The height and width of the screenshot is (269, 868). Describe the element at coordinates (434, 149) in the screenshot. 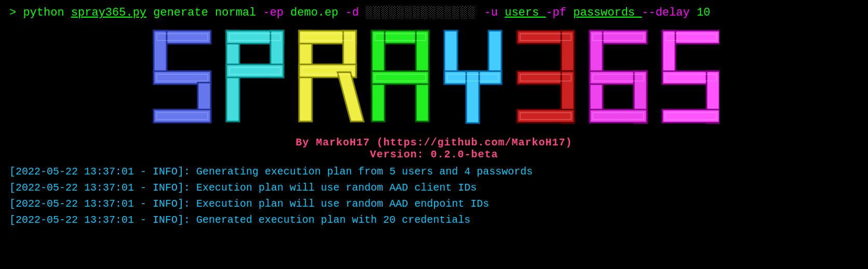

I see `attribution: By MarkoH17 (https://github.com/MarkoH17…` at that location.